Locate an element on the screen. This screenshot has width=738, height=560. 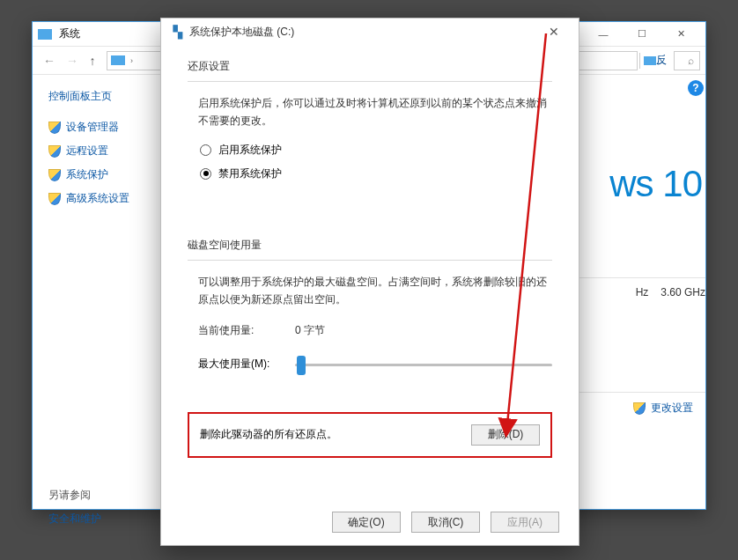
apply-button: 应用(A) is located at coordinates (525, 522).